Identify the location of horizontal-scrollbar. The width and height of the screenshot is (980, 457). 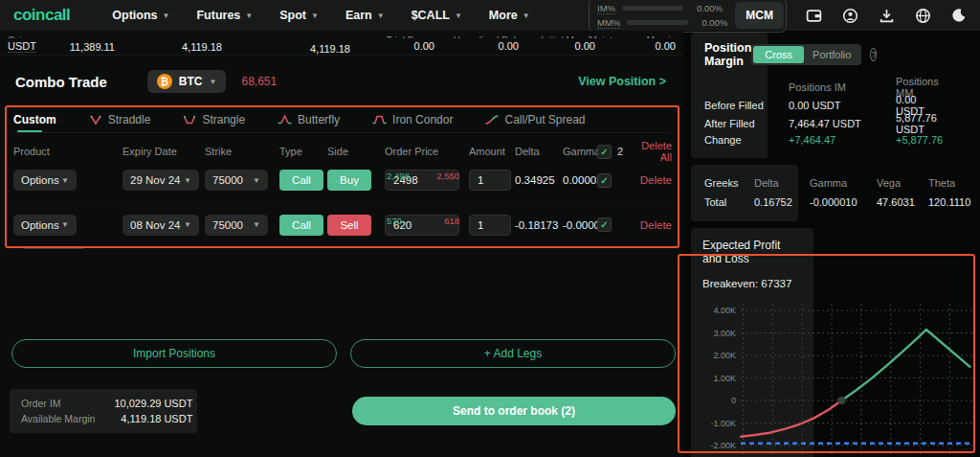
(54, 247).